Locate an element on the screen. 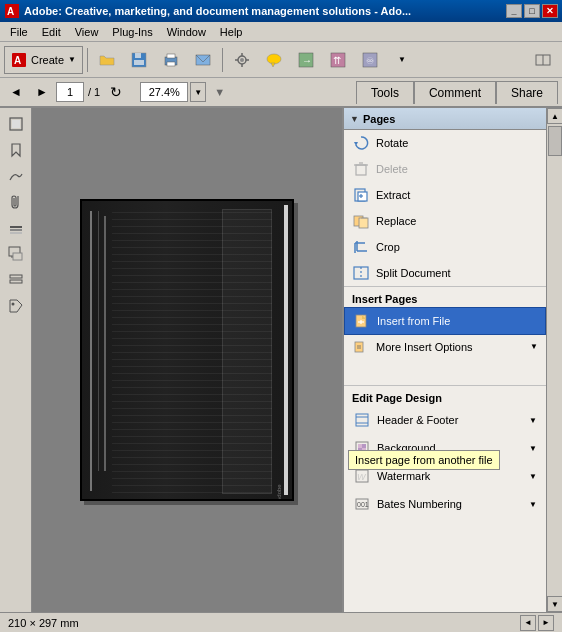 This screenshot has height=632, width=562. crop-item: Crop is located at coordinates (445, 247).